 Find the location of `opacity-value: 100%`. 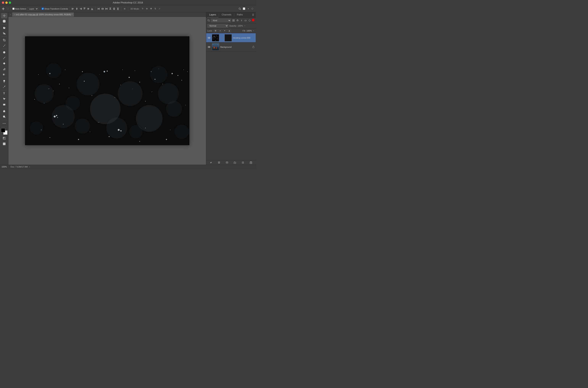

opacity-value: 100% is located at coordinates (240, 26).